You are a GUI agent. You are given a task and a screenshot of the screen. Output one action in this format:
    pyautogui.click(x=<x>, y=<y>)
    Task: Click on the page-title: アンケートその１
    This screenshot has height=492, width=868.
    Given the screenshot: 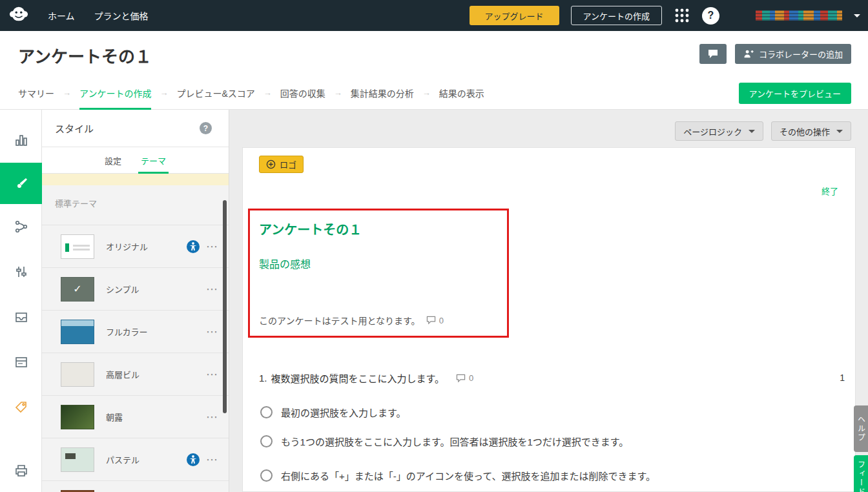 What is the action you would take?
    pyautogui.click(x=85, y=56)
    